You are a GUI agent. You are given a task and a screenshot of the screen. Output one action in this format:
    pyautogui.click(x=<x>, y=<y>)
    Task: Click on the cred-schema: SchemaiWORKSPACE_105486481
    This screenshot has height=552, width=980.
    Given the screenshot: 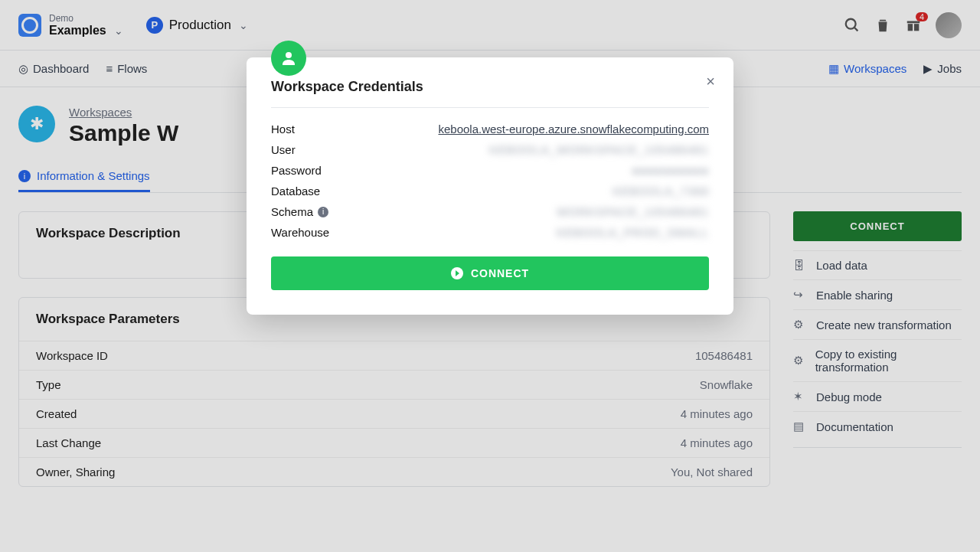 What is the action you would take?
    pyautogui.click(x=490, y=211)
    